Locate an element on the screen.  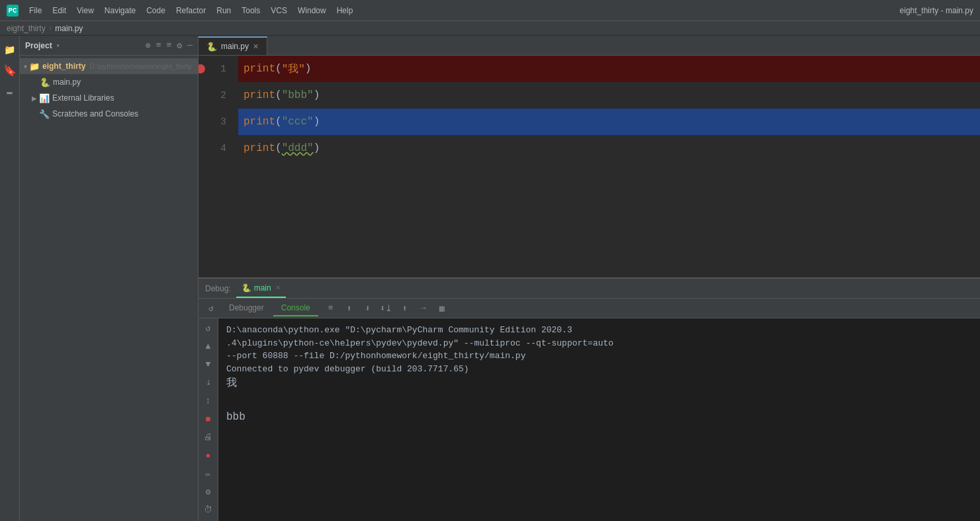
paren-open-1: ( is located at coordinates (279, 69).